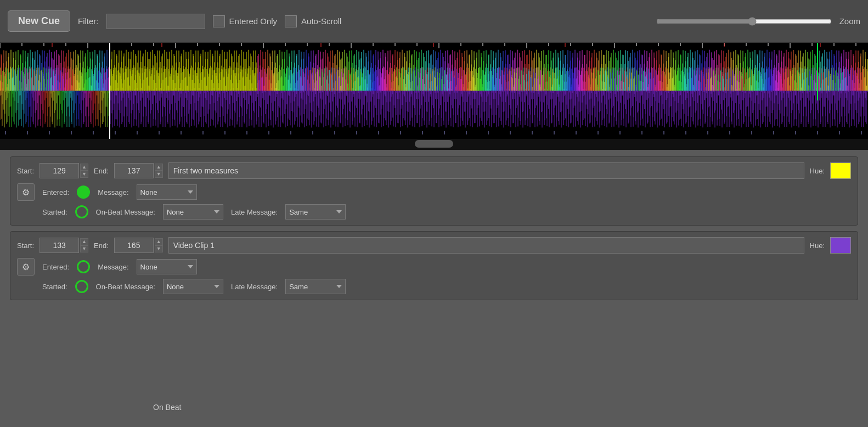  What do you see at coordinates (25, 171) in the screenshot?
I see `cue1-start-label: Start:` at bounding box center [25, 171].